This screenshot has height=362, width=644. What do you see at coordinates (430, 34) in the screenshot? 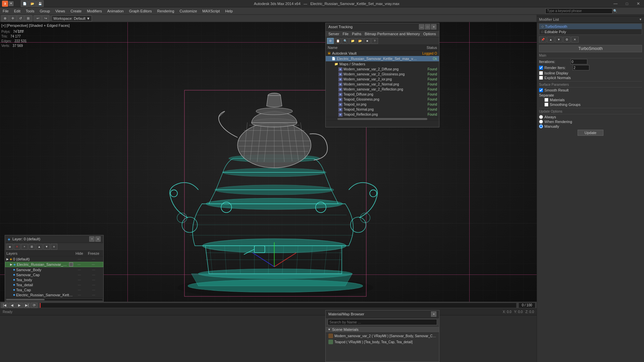
I see `asset-menu-options: Options` at bounding box center [430, 34].